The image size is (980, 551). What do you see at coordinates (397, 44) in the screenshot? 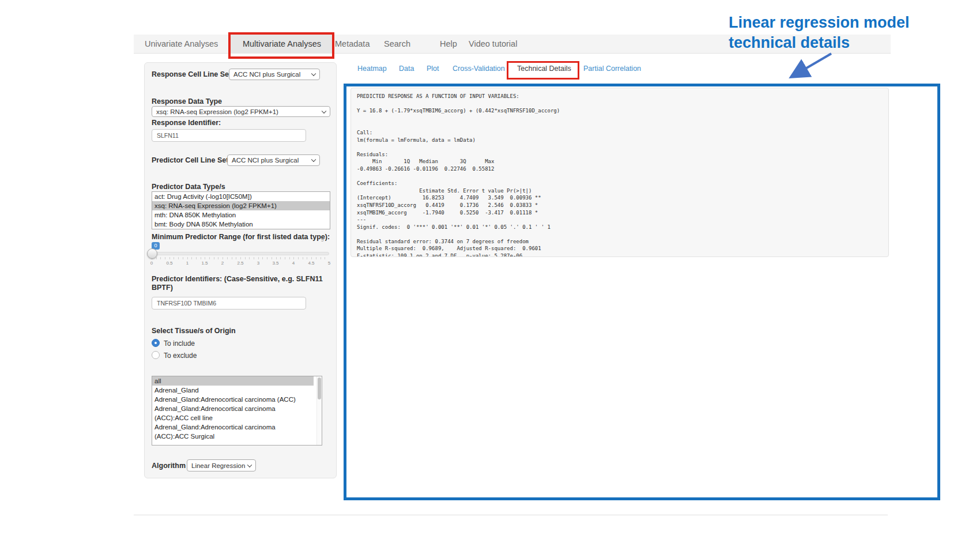
I see `nav-item-search: Search` at bounding box center [397, 44].